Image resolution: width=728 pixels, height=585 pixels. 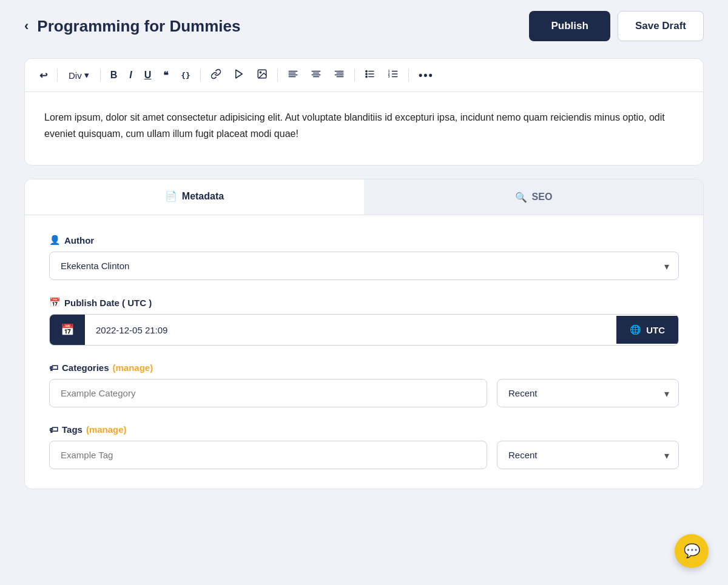 What do you see at coordinates (148, 75) in the screenshot?
I see `underline-button: U` at bounding box center [148, 75].